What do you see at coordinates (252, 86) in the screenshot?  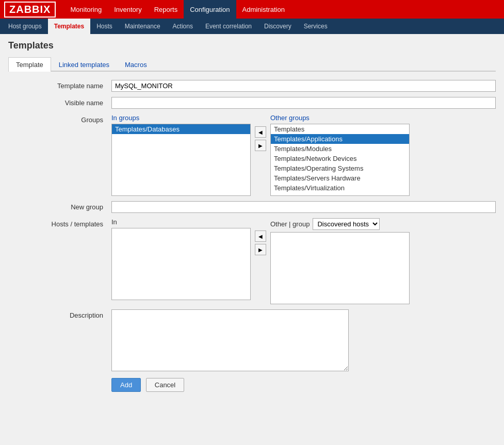 I see `template-name-row: Template name` at bounding box center [252, 86].